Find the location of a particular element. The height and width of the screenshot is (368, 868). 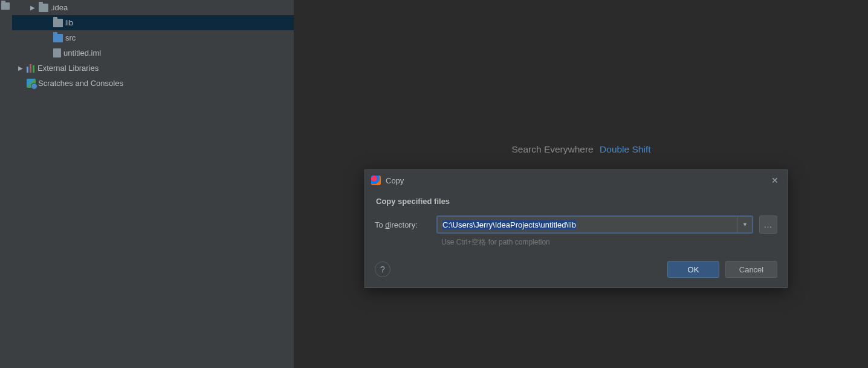

dialog-subtitle: Copy specified files is located at coordinates (577, 201).